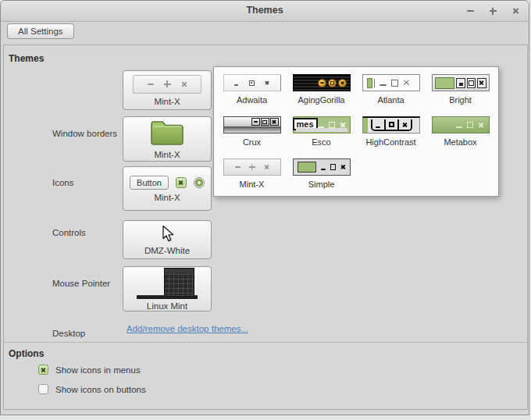  What do you see at coordinates (461, 93) in the screenshot?
I see `theme-option-bright: Bright` at bounding box center [461, 93].